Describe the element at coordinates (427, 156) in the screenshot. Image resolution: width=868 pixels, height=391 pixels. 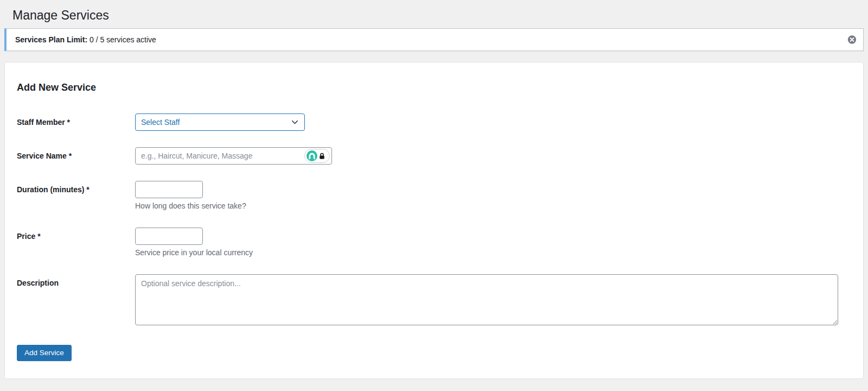
I see `service-name-row: Service Name *` at that location.